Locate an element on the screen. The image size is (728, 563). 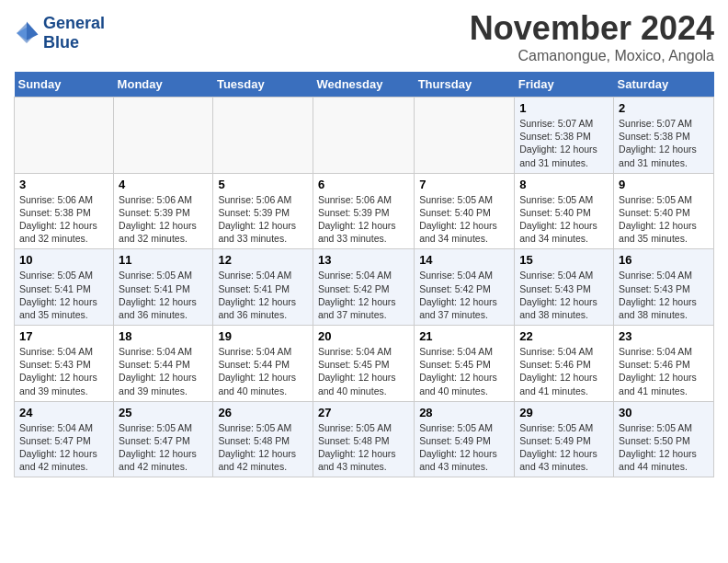
calendar-day-cell: 18Sunrise: 5:04 AM Sunset: 5:44 PM Dayli… is located at coordinates (164, 364).